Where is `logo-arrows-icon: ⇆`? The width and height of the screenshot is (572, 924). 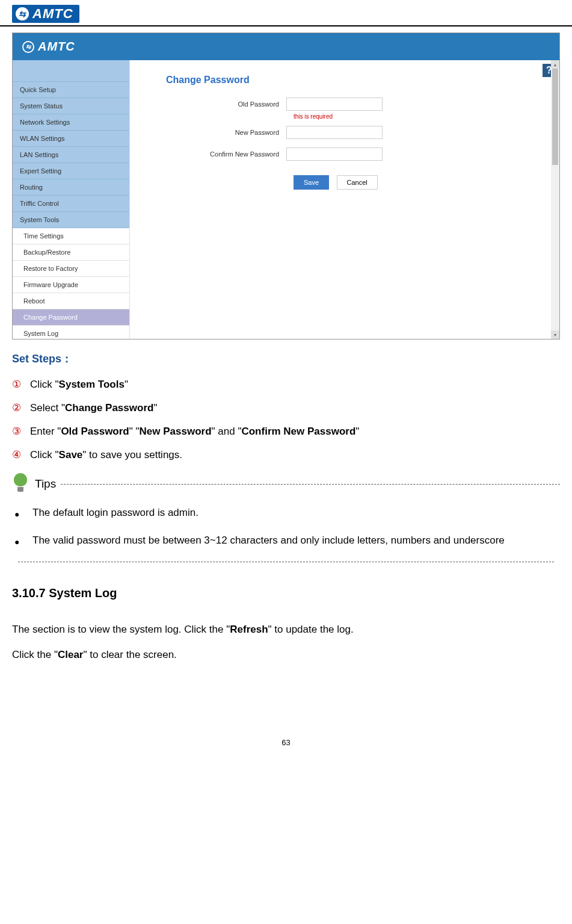
logo-arrows-icon: ⇆ is located at coordinates (23, 14).